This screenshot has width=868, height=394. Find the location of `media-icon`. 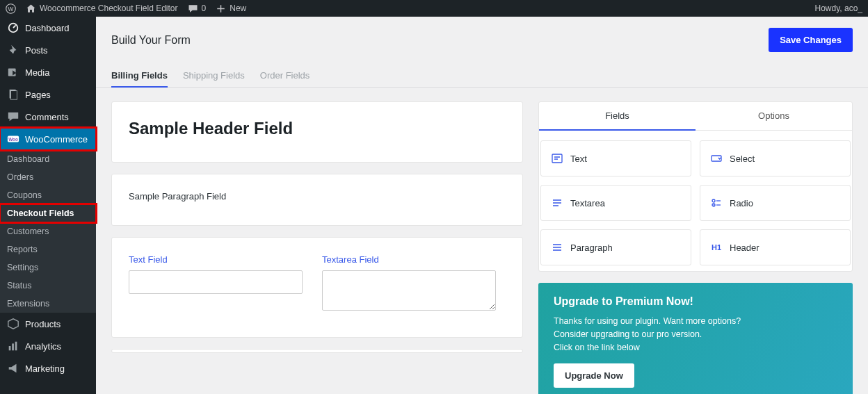

media-icon is located at coordinates (13, 72).